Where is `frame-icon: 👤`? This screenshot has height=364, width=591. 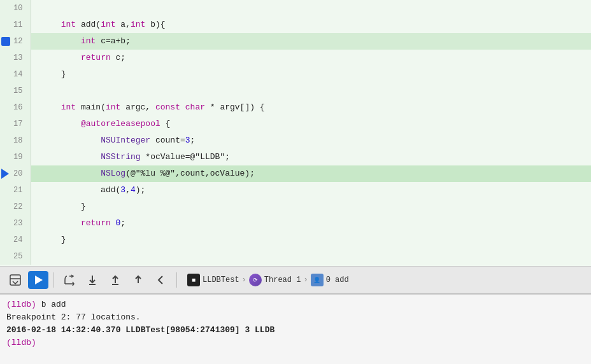 frame-icon: 👤 is located at coordinates (317, 280).